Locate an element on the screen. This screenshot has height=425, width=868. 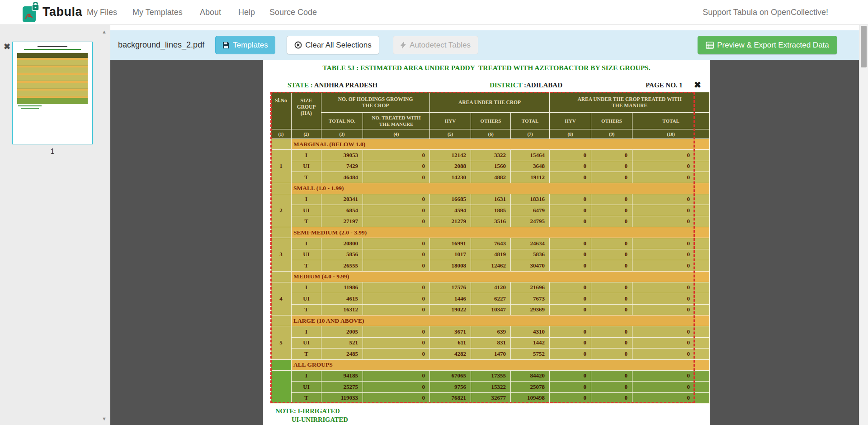
autodetect-tables-button: Autodetect Tables is located at coordinates (436, 45).